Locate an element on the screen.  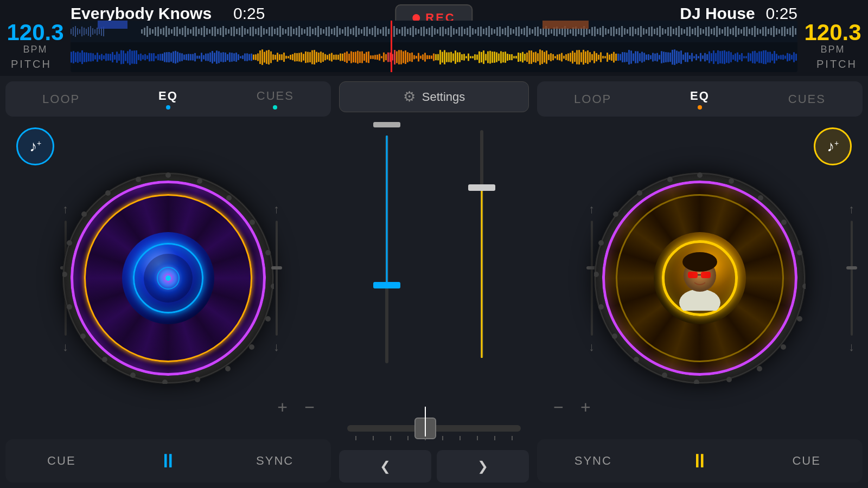
nav-prev-button: ❮ is located at coordinates (385, 466).